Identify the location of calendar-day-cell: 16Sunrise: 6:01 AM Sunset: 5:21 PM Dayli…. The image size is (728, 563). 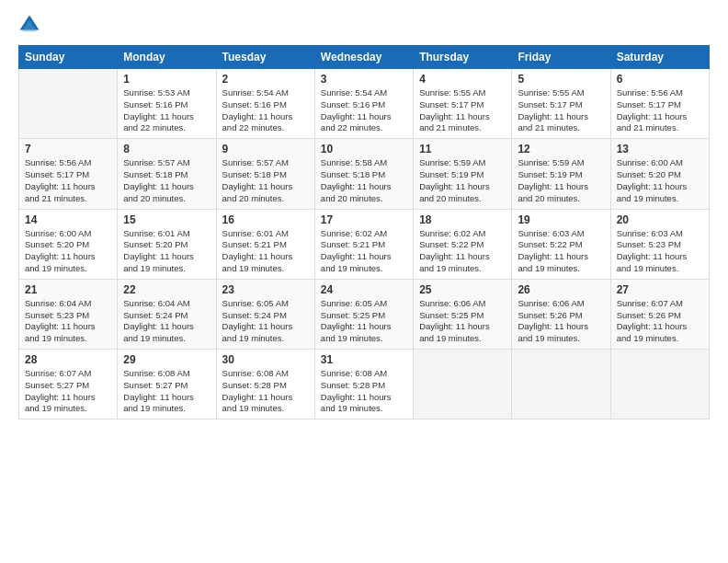
(265, 244).